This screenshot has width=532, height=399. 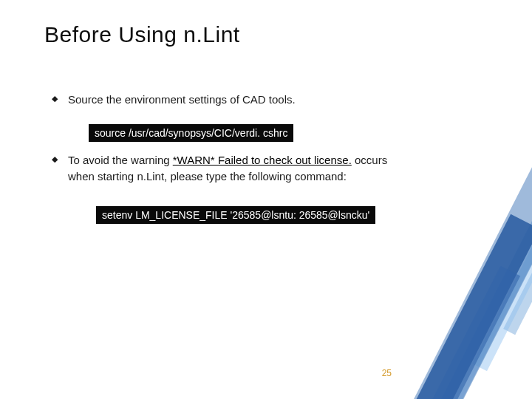 I want to click on warning-text: *WARN* Failed to check out license., so click(x=262, y=160).